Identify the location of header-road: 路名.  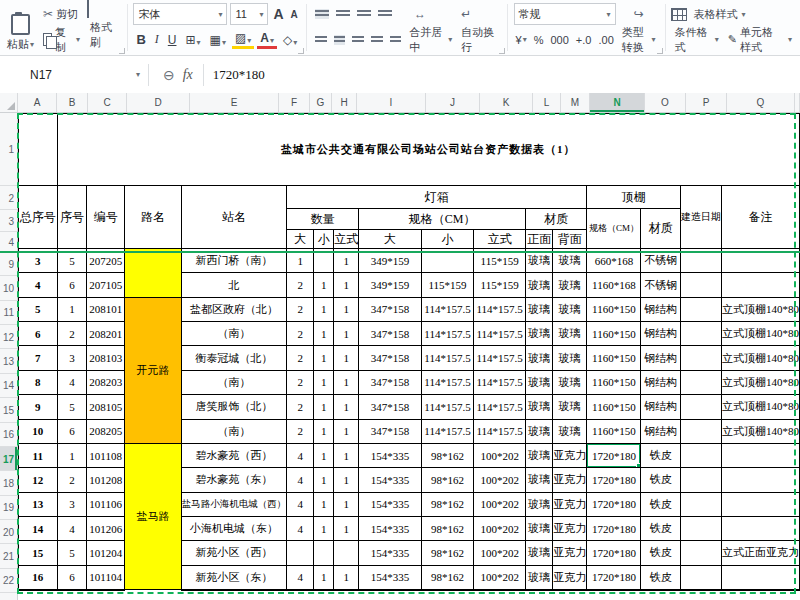
(154, 218).